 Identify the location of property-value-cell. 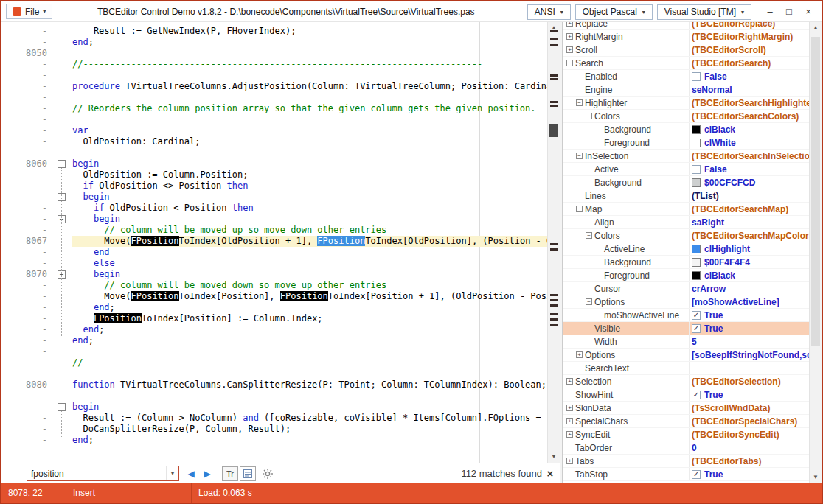
(749, 368).